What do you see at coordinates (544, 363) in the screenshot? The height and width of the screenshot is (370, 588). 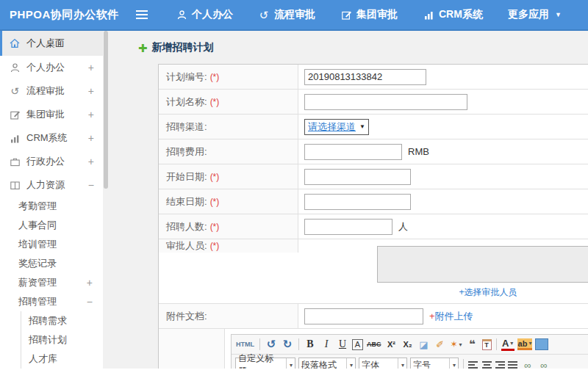 I see `remove-link-icon: ∞` at bounding box center [544, 363].